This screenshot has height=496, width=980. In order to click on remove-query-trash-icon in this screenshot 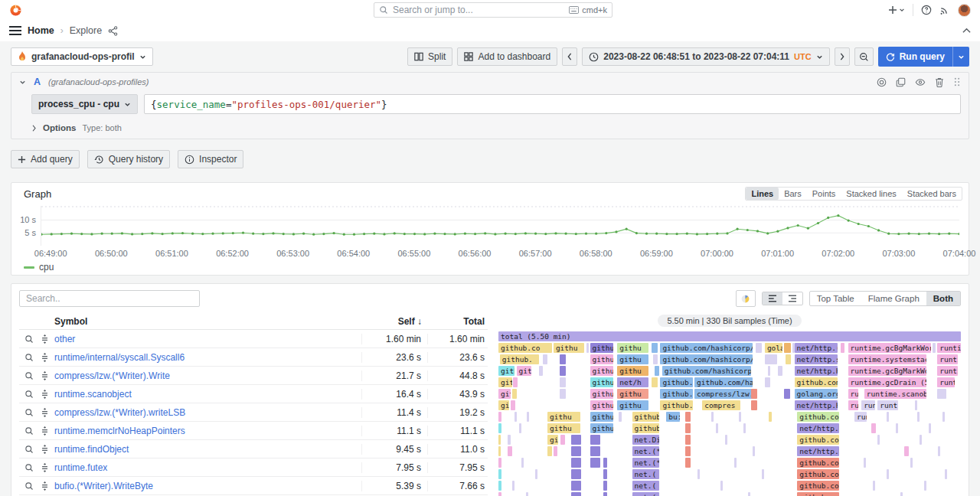, I will do `click(939, 83)`.